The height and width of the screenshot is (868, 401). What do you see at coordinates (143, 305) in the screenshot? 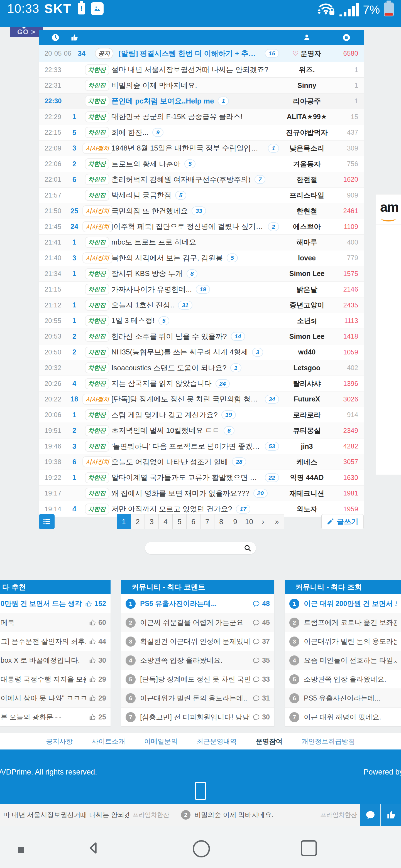
I see `post-title: 오늘자 1호선 진상..` at bounding box center [143, 305].